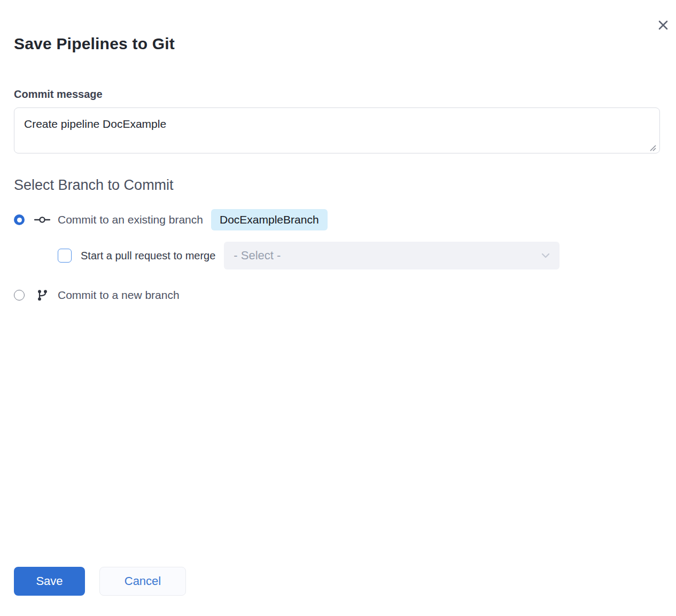  What do you see at coordinates (269, 220) in the screenshot?
I see `branch-name-badge: DocExampleBranch` at bounding box center [269, 220].